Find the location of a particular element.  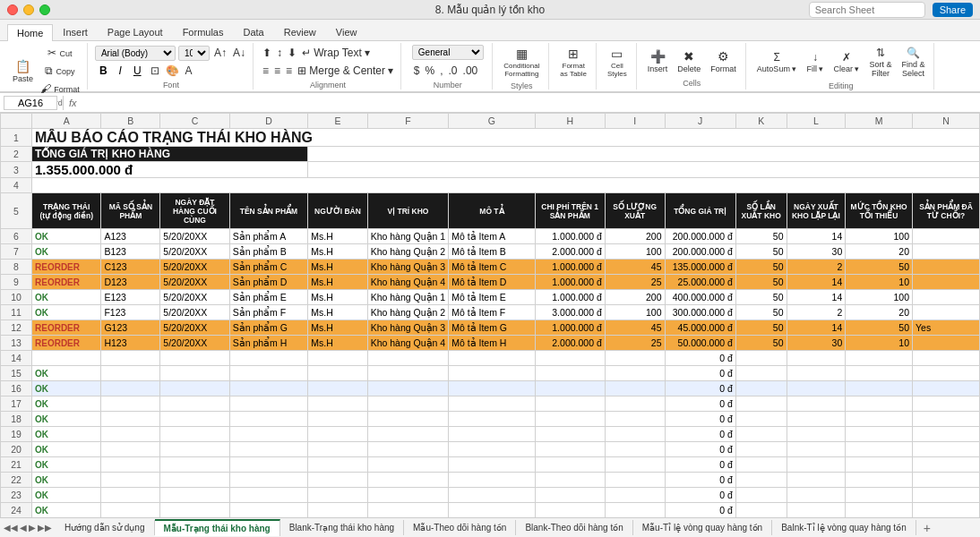

col-n-header: N is located at coordinates (946, 122).